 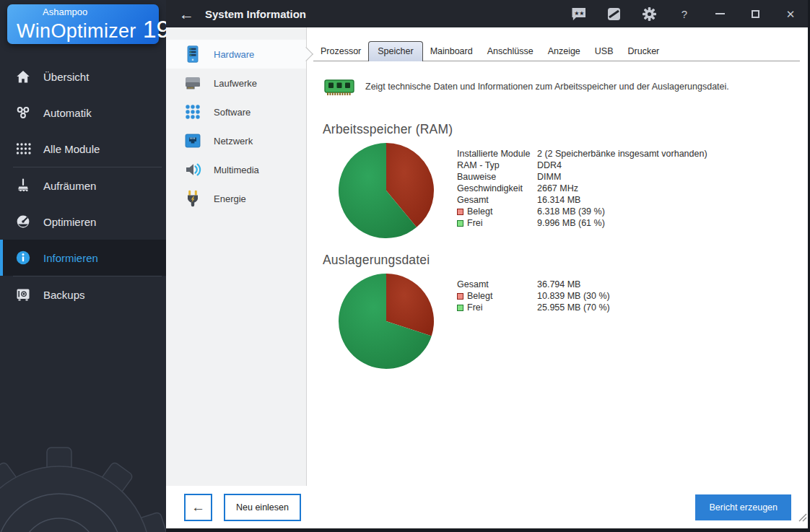 I want to click on sidebar-item-label: Übersicht, so click(x=66, y=77).